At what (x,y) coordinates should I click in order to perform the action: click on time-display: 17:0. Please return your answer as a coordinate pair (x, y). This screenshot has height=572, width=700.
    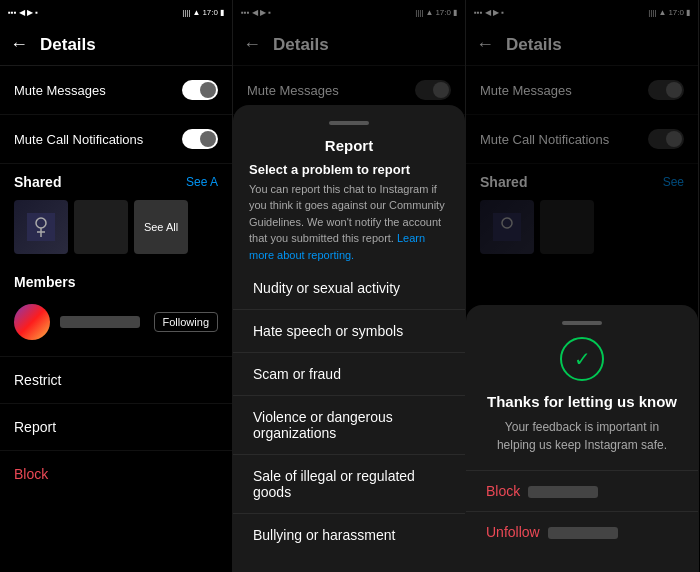
    Looking at the image, I should click on (210, 12).